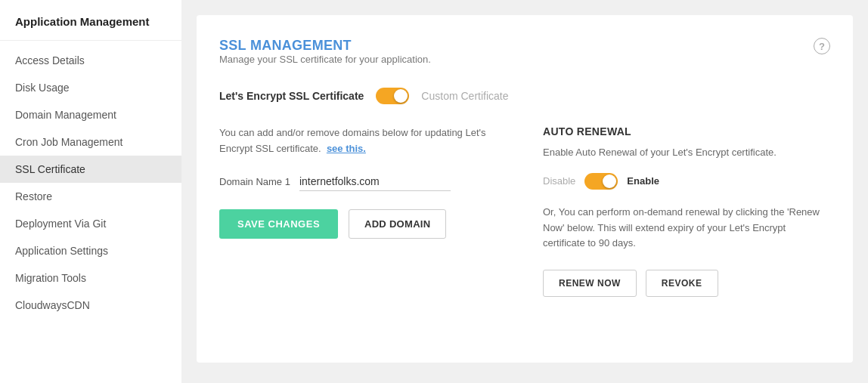  Describe the element at coordinates (91, 305) in the screenshot. I see `sidebar-item-cloudwayscdn: CloudwaysCDN` at that location.